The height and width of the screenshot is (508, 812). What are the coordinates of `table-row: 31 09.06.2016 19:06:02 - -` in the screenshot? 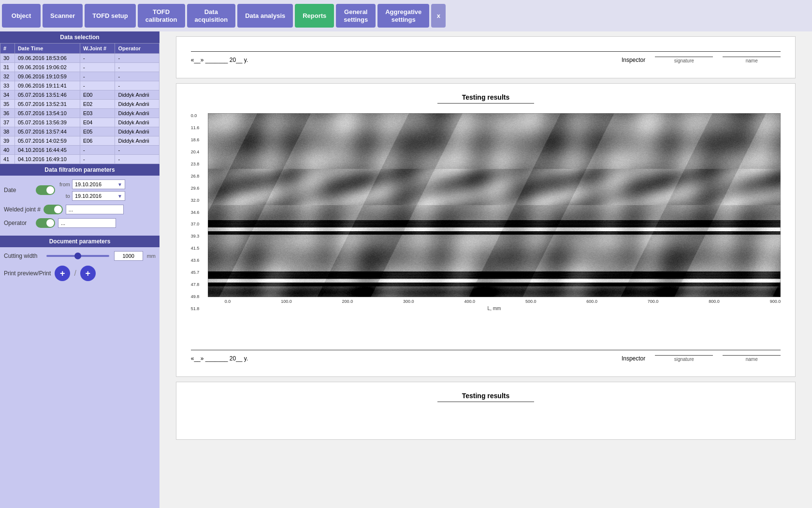 It's located at (80, 68).